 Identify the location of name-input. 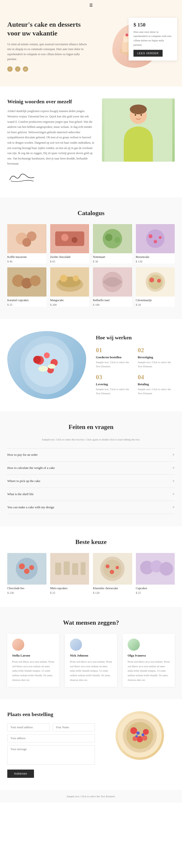
(74, 727).